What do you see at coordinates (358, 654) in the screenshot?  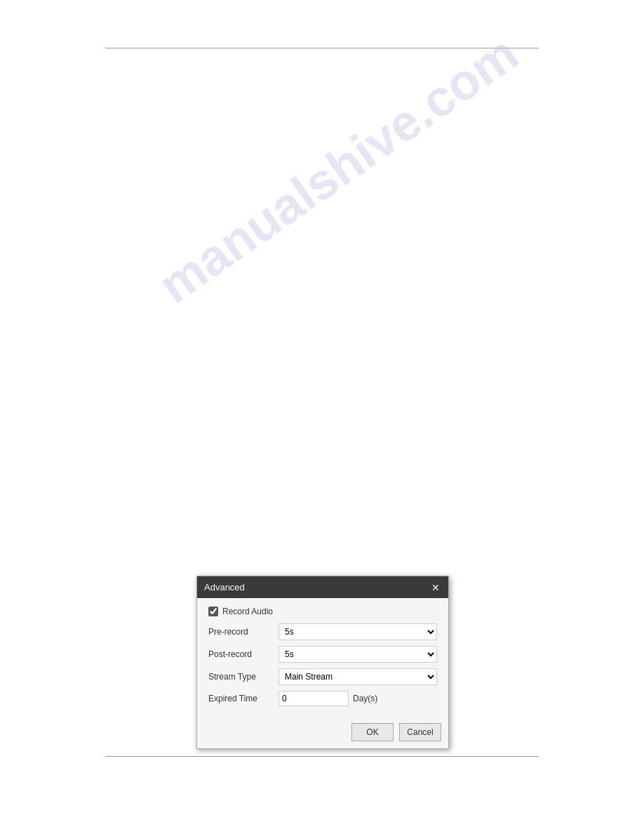 I see `post-record-select: 5s 10s 15s 20s 30s` at bounding box center [358, 654].